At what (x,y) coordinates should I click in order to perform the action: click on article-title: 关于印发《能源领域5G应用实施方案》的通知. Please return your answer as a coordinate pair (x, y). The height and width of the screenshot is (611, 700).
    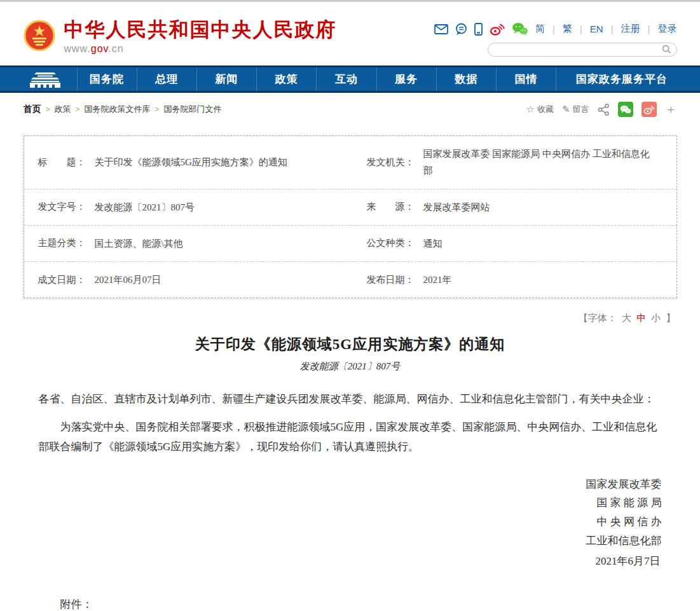
    Looking at the image, I should click on (350, 345).